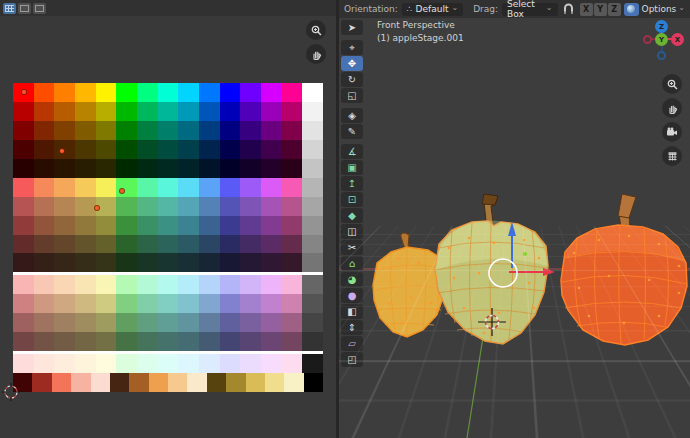  I want to click on options-dropdown: Options, so click(664, 9).